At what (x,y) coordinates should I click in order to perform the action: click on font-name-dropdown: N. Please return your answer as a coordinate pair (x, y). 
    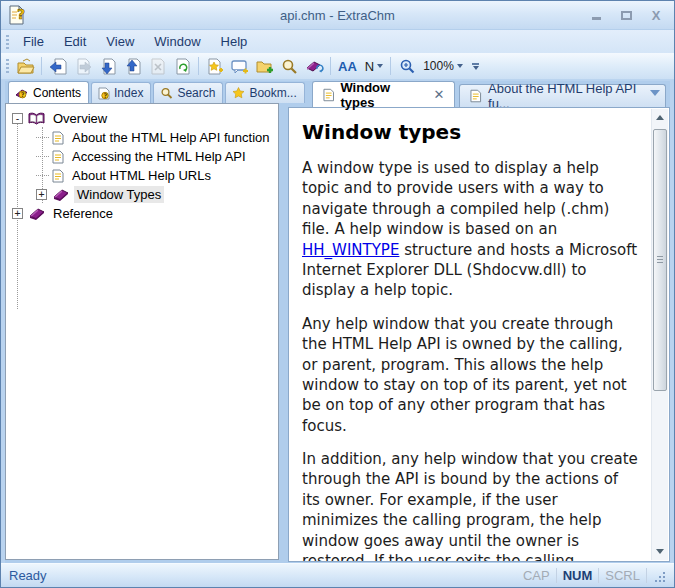
    Looking at the image, I should click on (374, 66).